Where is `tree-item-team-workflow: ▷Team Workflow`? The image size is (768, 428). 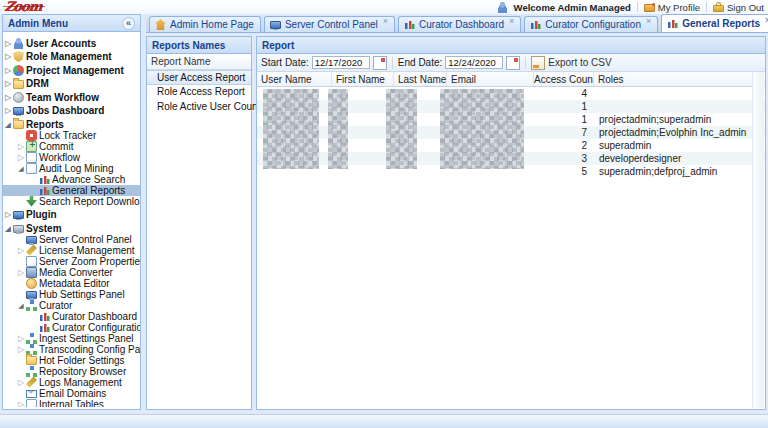
tree-item-team-workflow: ▷Team Workflow is located at coordinates (72, 98).